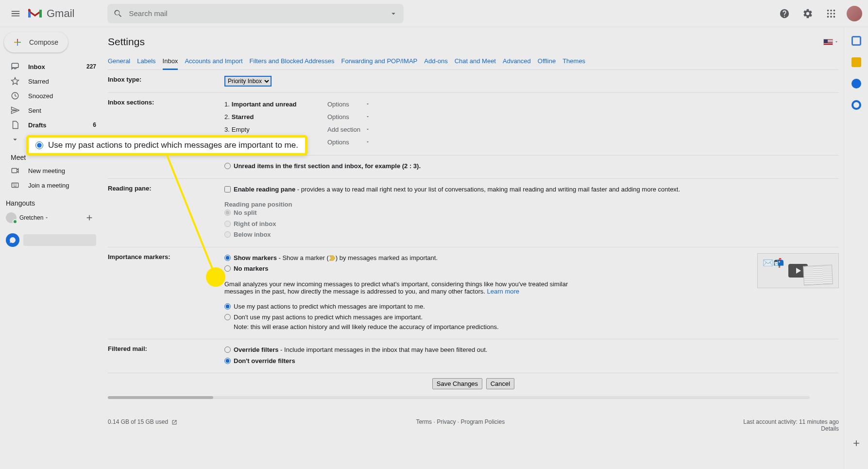  What do you see at coordinates (292, 61) in the screenshot?
I see `tab-filters: Filters and Blocked Addresses` at bounding box center [292, 61].